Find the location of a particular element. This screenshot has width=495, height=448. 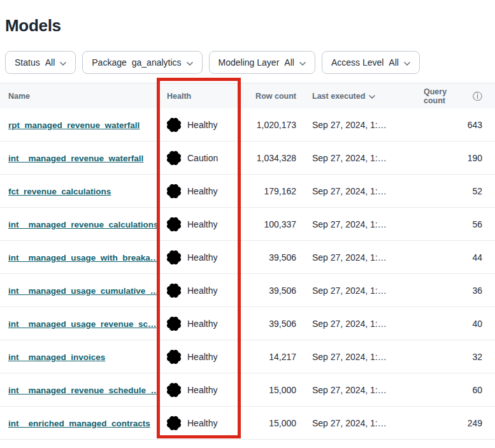

row-count-value: 1,034,328 is located at coordinates (269, 158).